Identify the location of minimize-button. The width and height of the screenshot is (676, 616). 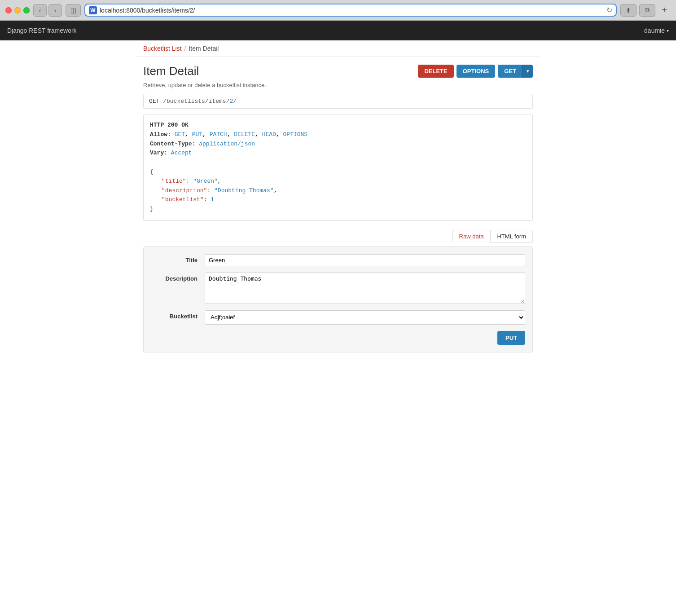
(18, 10).